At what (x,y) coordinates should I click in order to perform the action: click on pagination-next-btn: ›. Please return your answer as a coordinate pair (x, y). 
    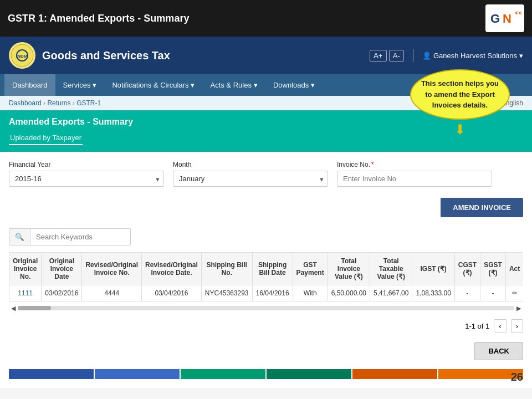
    Looking at the image, I should click on (517, 326).